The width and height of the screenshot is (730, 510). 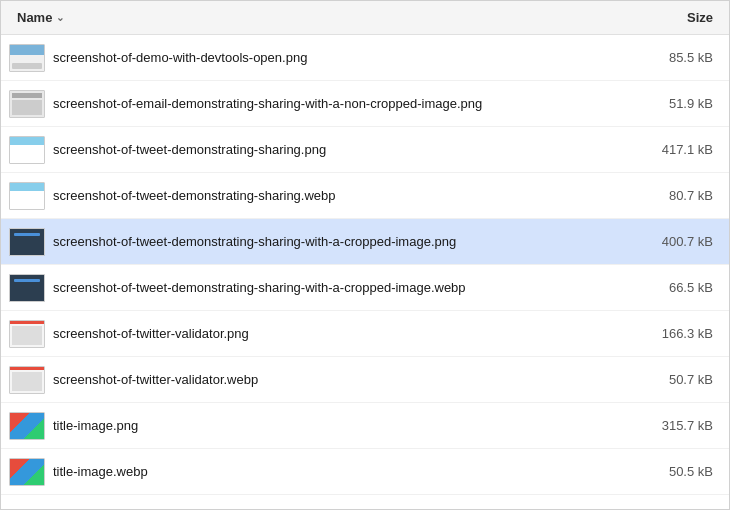 What do you see at coordinates (668, 334) in the screenshot?
I see `file-size: 166.3 kB` at bounding box center [668, 334].